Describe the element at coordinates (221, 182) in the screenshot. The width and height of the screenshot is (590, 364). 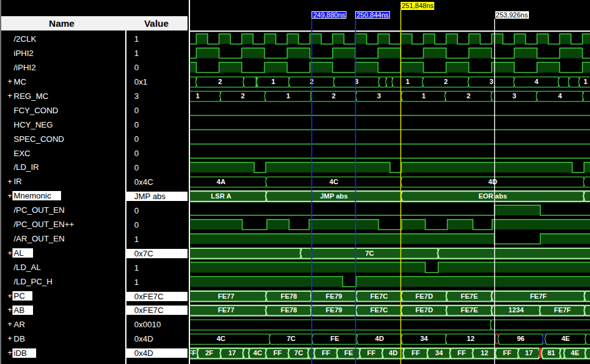
I see `svg-text: 4A` at that location.